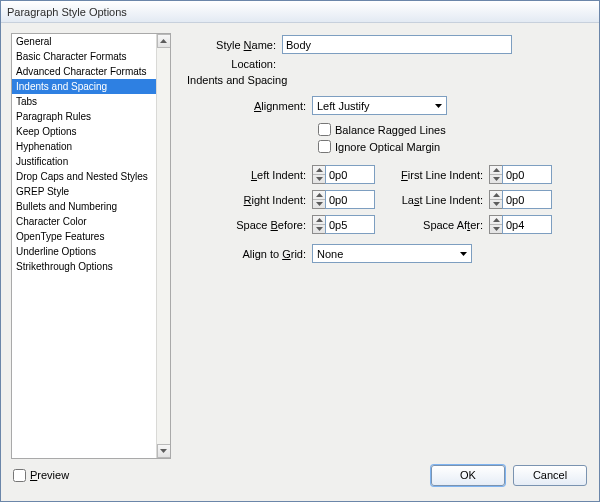 The height and width of the screenshot is (502, 600). Describe the element at coordinates (164, 41) in the screenshot. I see `scroll-up-button` at that location.